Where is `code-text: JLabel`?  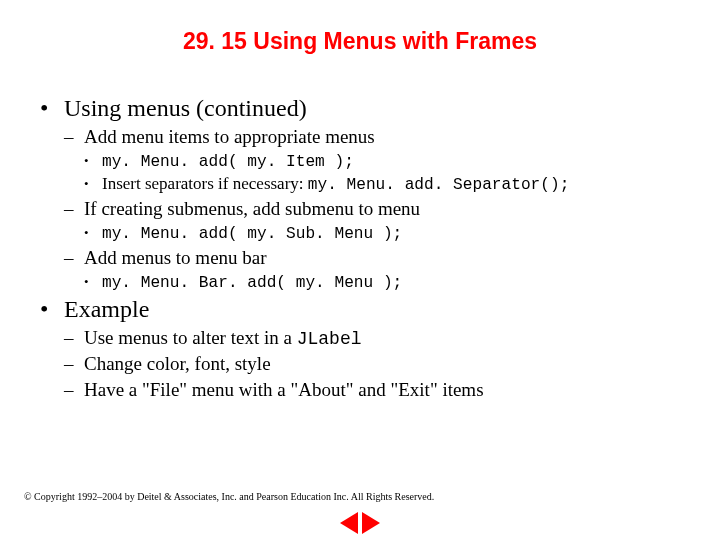
code-text: JLabel is located at coordinates (330, 339).